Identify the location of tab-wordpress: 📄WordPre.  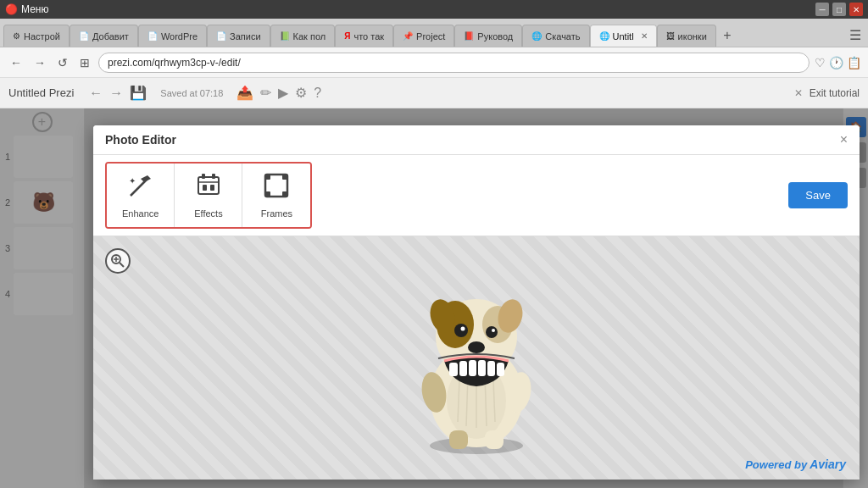
(173, 36).